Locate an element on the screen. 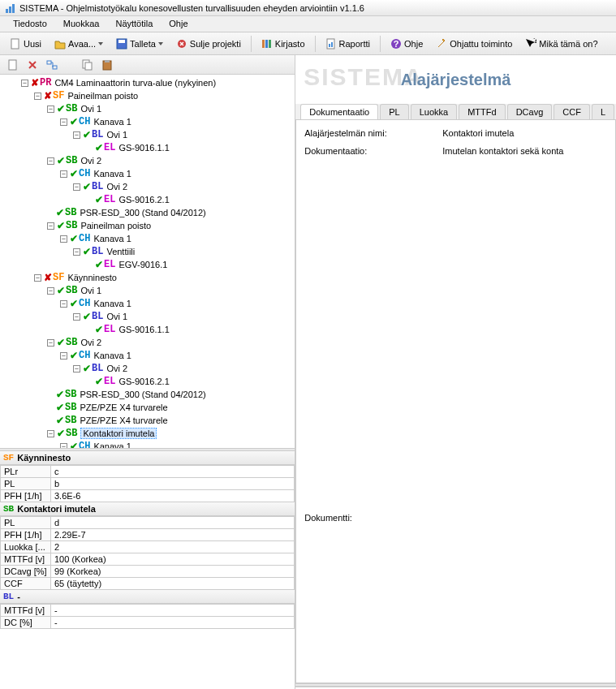 The width and height of the screenshot is (616, 689). menu-edit: Muokkaa is located at coordinates (81, 24).